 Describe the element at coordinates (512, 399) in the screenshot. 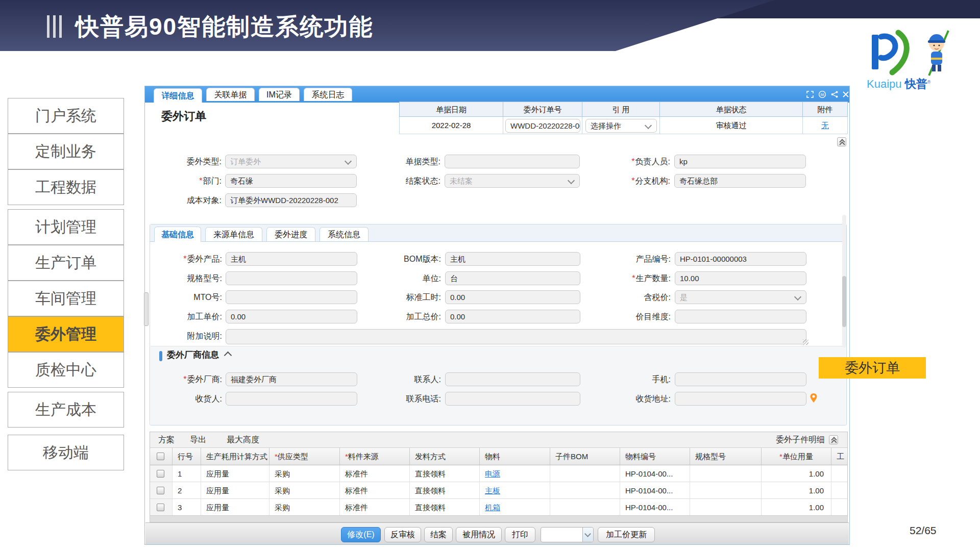

I see `contact-phone-input` at that location.